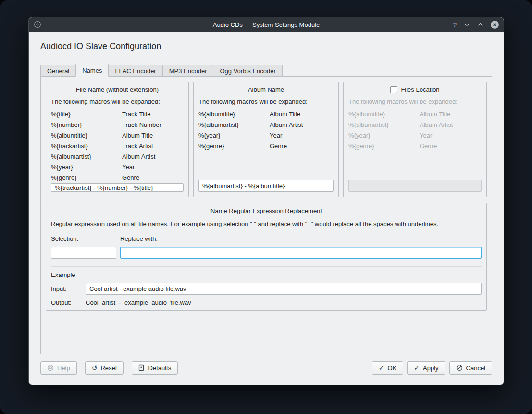 The height and width of the screenshot is (414, 532). What do you see at coordinates (476, 368) in the screenshot?
I see `cancel-button-label: Cancel` at bounding box center [476, 368].